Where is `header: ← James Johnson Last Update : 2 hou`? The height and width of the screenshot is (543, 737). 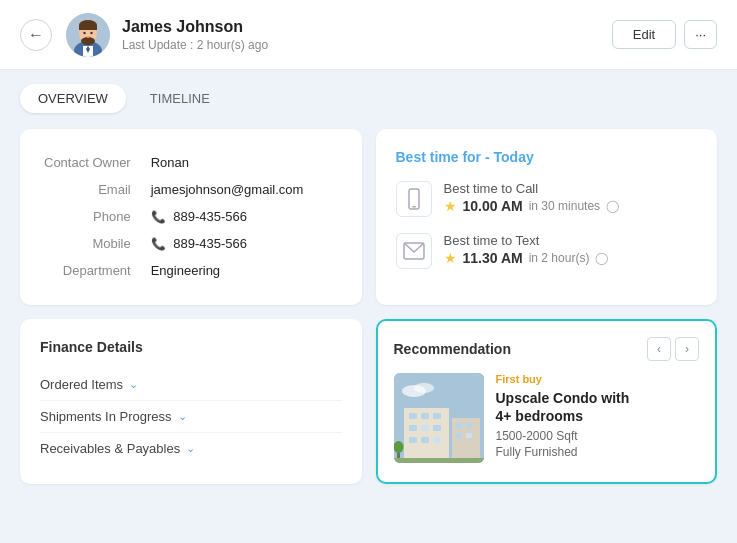
header: ← James Johnson Last Update : 2 hou is located at coordinates (368, 35).